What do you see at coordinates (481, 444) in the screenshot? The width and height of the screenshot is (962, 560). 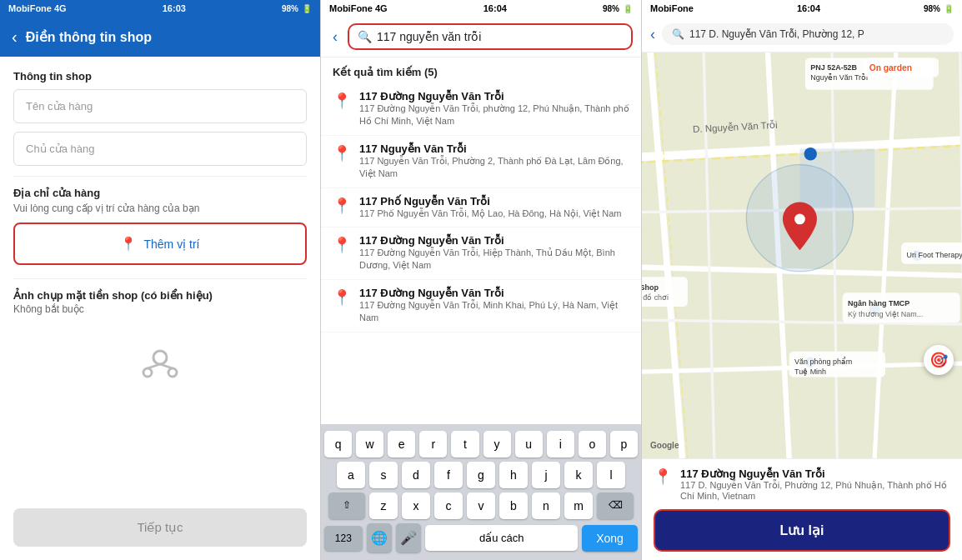 I see `kb-row-1: q w e r t y u i o p` at bounding box center [481, 444].